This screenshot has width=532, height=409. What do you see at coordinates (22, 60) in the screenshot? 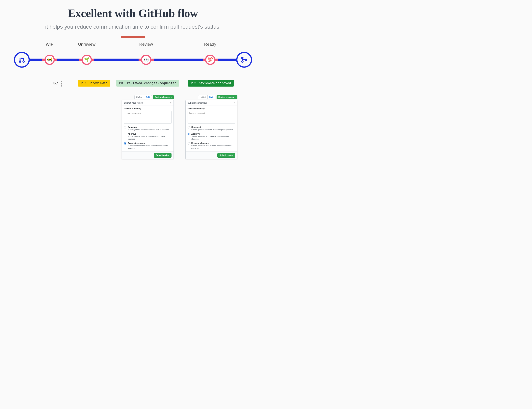
I see `pull-request-icon` at bounding box center [22, 60].